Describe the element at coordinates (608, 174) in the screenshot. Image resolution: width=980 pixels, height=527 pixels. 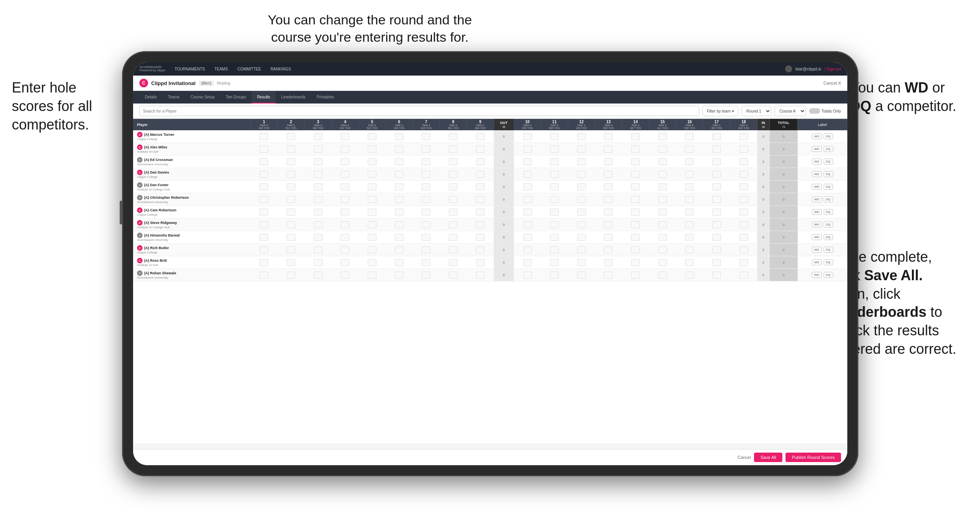
I see `score-input-h13-p3` at that location.